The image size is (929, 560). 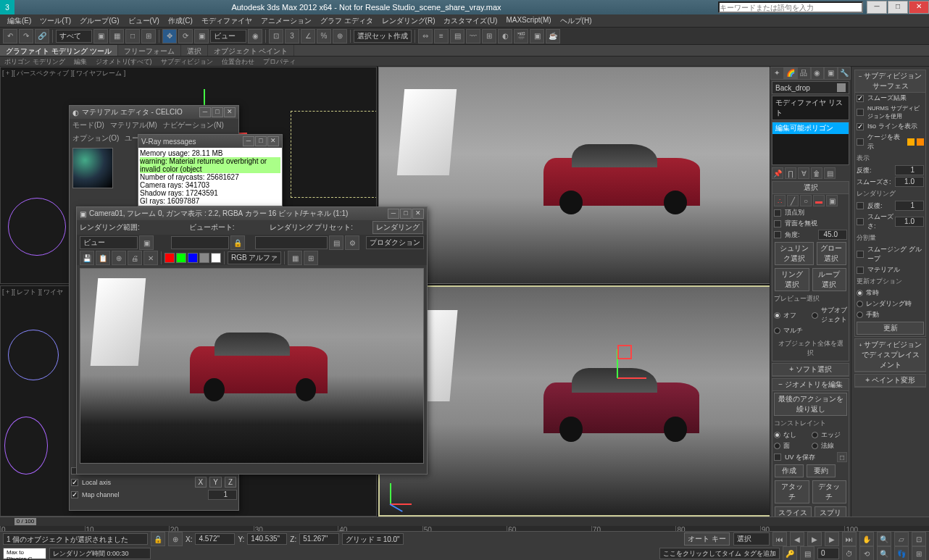 What do you see at coordinates (860, 206) in the screenshot?
I see `render-iter-checkbox` at bounding box center [860, 206].